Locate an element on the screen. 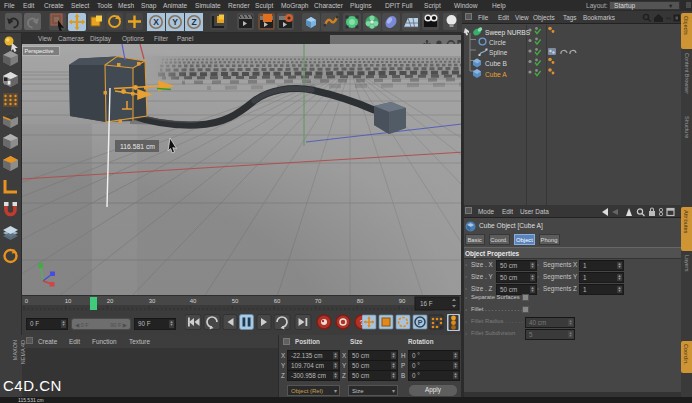 The image size is (692, 403). svg-text: Cube A is located at coordinates (496, 74).